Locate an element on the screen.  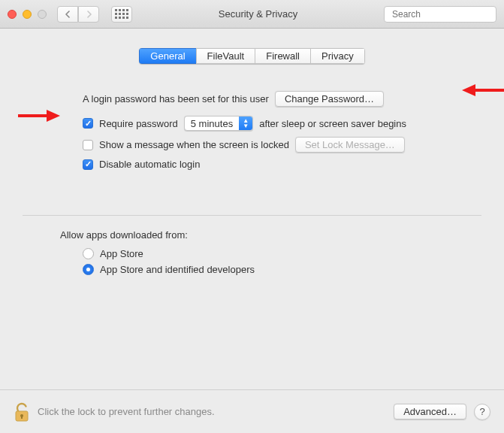
radio-appstore is located at coordinates (89, 254).